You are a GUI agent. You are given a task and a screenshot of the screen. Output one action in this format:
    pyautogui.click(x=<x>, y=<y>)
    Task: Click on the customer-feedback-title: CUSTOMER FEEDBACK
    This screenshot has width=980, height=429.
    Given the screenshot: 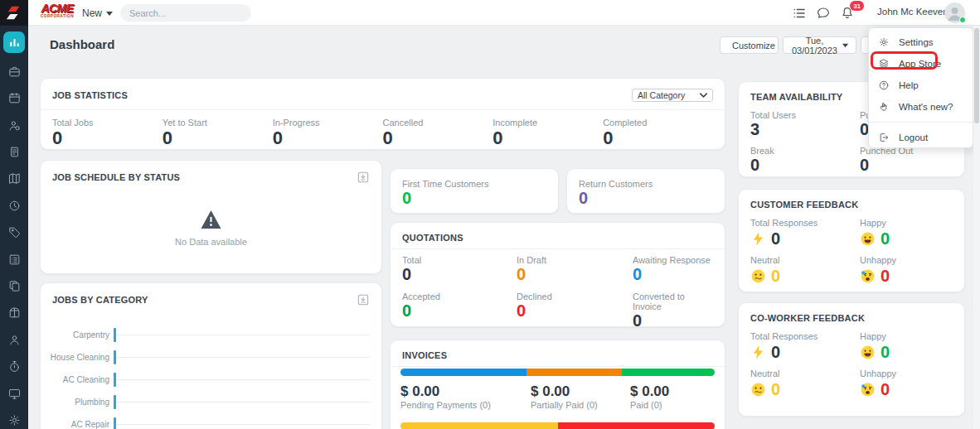 What is the action you would take?
    pyautogui.click(x=804, y=205)
    